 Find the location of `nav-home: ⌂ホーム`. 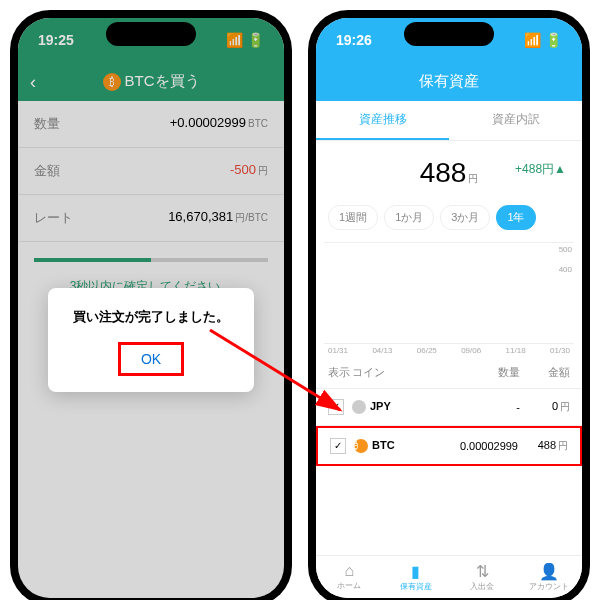

nav-home: ⌂ホーム is located at coordinates (350, 577).